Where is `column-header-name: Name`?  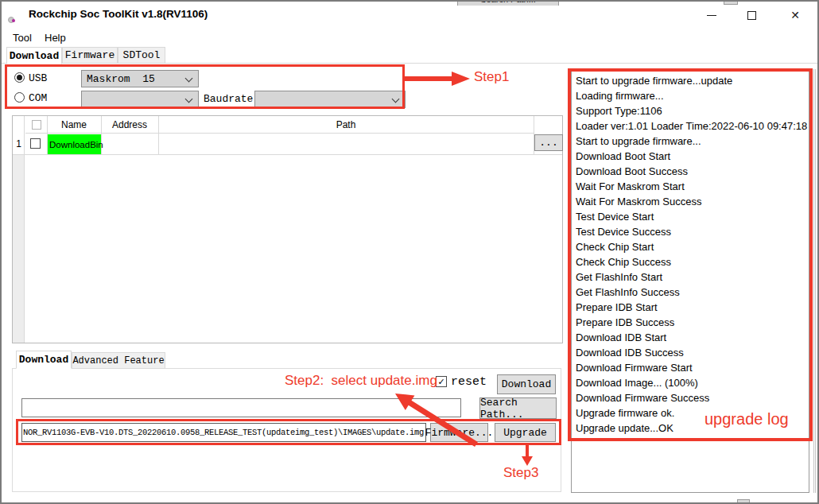 column-header-name: Name is located at coordinates (74, 125).